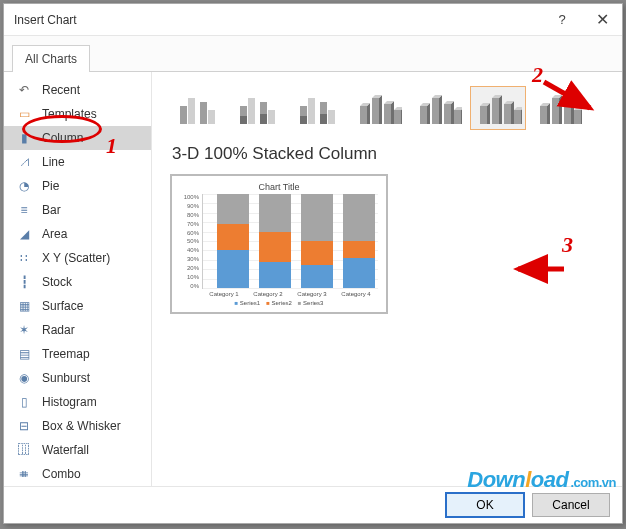  Describe the element at coordinates (24, 402) in the screenshot. I see `histogram-icon: ▯` at that location.